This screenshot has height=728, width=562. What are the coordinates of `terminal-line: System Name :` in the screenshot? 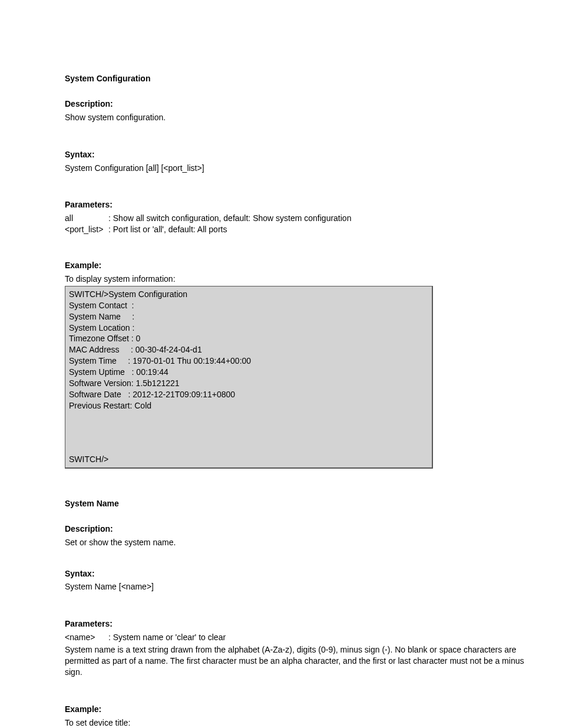 It's located at (249, 317).